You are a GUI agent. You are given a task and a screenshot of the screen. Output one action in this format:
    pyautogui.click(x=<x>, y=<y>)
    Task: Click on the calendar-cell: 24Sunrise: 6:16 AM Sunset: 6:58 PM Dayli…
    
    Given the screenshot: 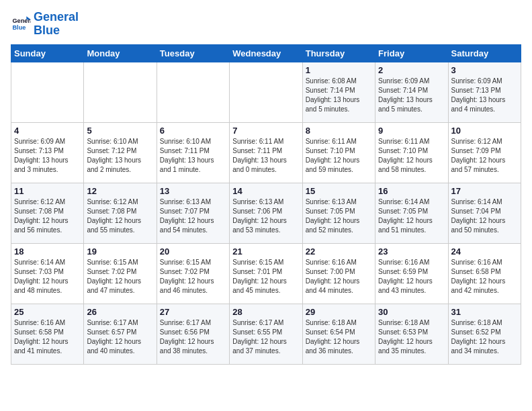 What is the action you would take?
    pyautogui.click(x=484, y=273)
    